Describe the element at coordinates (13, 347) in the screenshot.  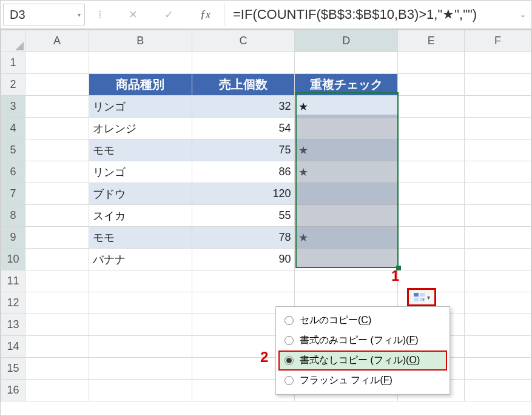
I see `row-head: 14` at that location.